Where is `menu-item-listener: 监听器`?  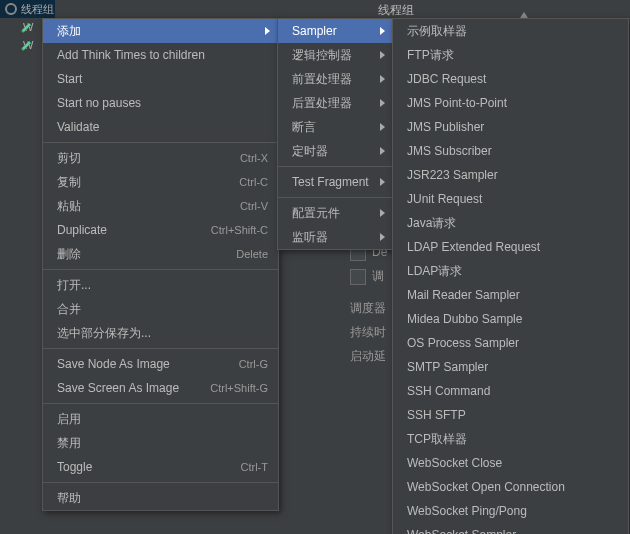 menu-item-listener: 监听器 is located at coordinates (336, 237).